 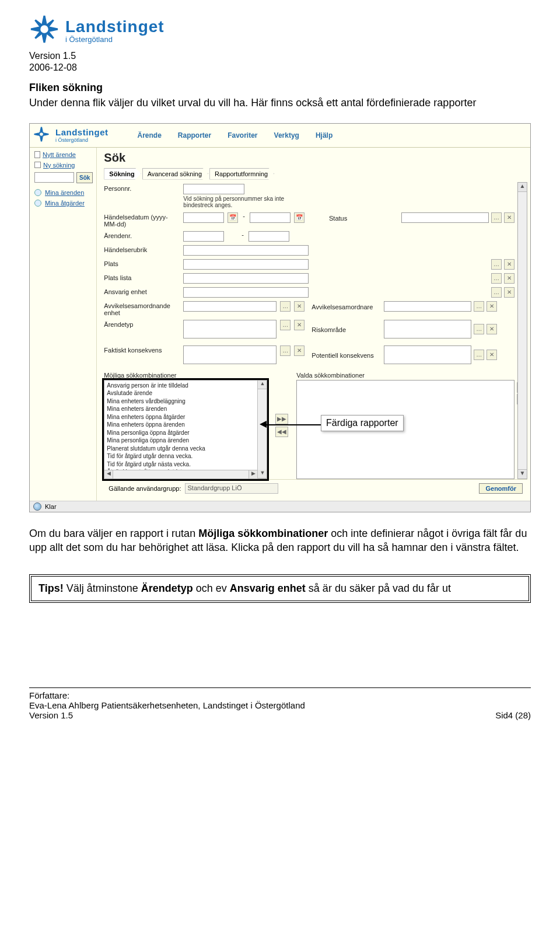 I want to click on input-riskomrade, so click(x=428, y=329).